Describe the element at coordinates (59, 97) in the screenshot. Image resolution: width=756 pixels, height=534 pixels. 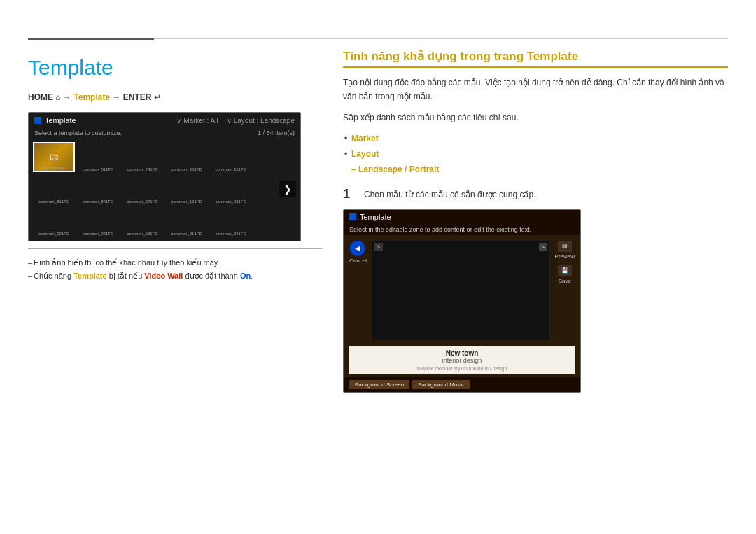
I see `nav-home-icon: ⌂` at that location.